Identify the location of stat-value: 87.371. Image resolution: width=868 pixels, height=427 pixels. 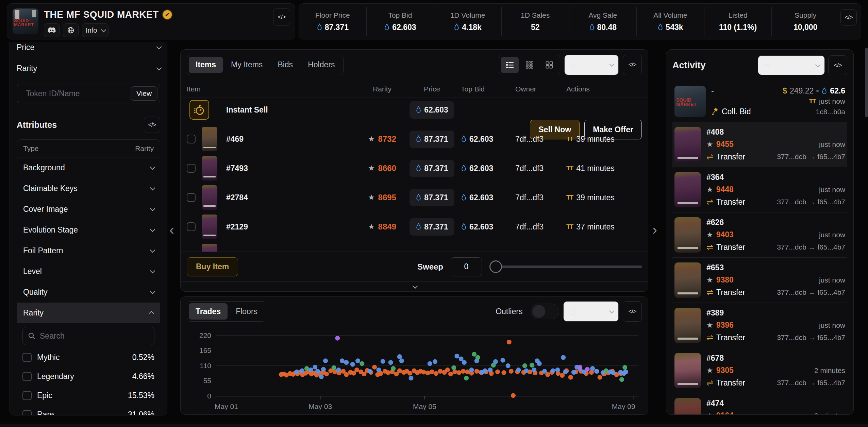
(333, 27).